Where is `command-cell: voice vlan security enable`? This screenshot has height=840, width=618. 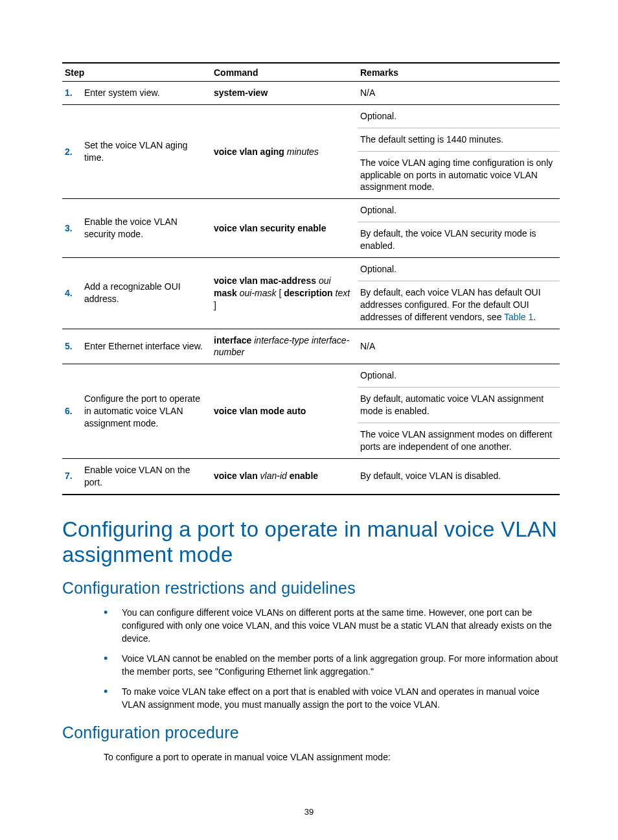
command-cell: voice vlan security enable is located at coordinates (284, 228).